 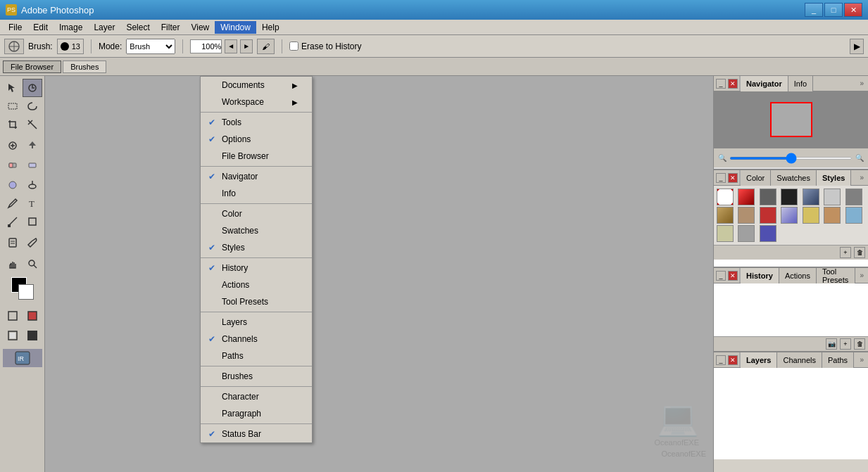 What do you see at coordinates (798, 276) in the screenshot?
I see `tab-actions: Actions` at bounding box center [798, 276].